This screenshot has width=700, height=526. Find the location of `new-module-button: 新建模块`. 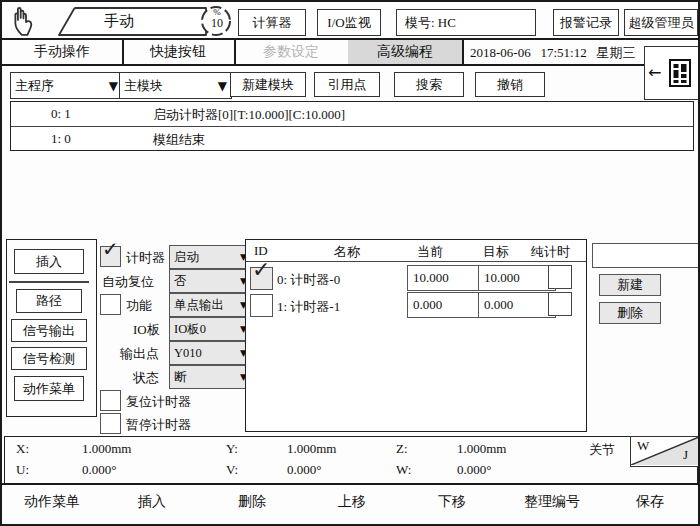

new-module-button: 新建模块 is located at coordinates (268, 84).